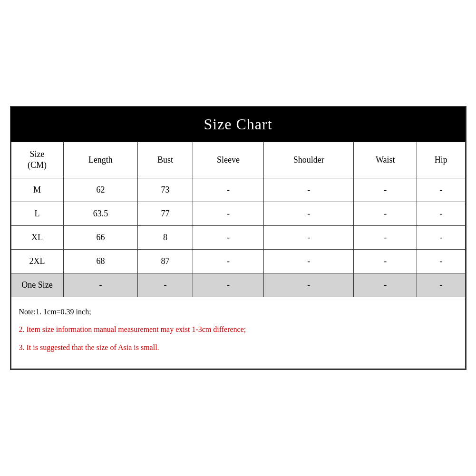  What do you see at coordinates (238, 237) in the screenshot?
I see `table-row: XL668----` at bounding box center [238, 237].